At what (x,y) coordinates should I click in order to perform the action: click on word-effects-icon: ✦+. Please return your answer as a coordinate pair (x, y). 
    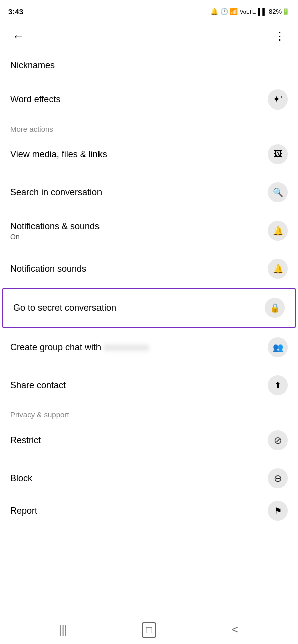
    Looking at the image, I should click on (278, 99).